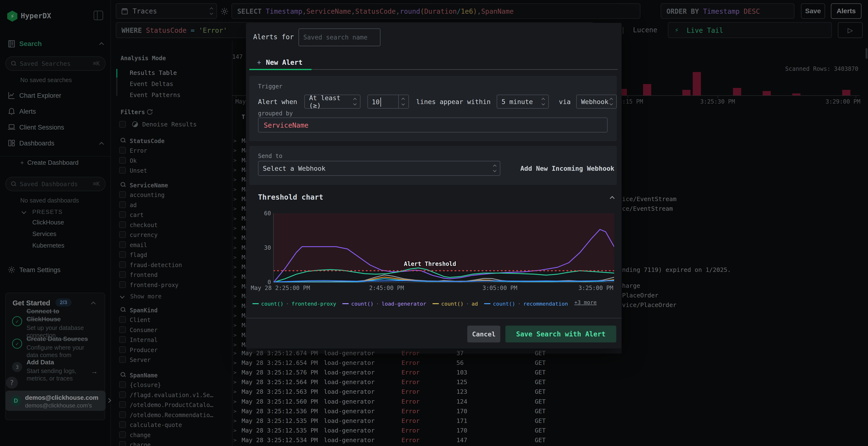 The height and width of the screenshot is (446, 868). What do you see at coordinates (434, 318) in the screenshot?
I see `footer-divider` at bounding box center [434, 318].